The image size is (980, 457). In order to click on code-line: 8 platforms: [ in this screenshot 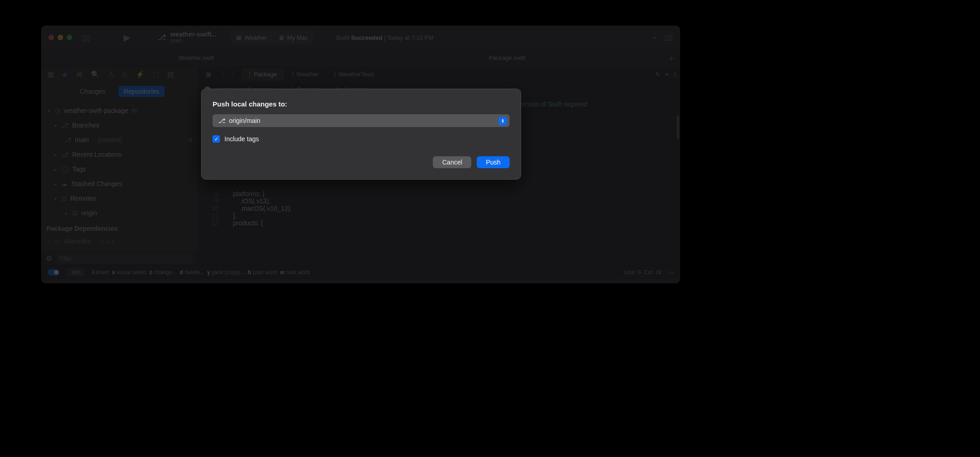, I will do `click(439, 194)`.